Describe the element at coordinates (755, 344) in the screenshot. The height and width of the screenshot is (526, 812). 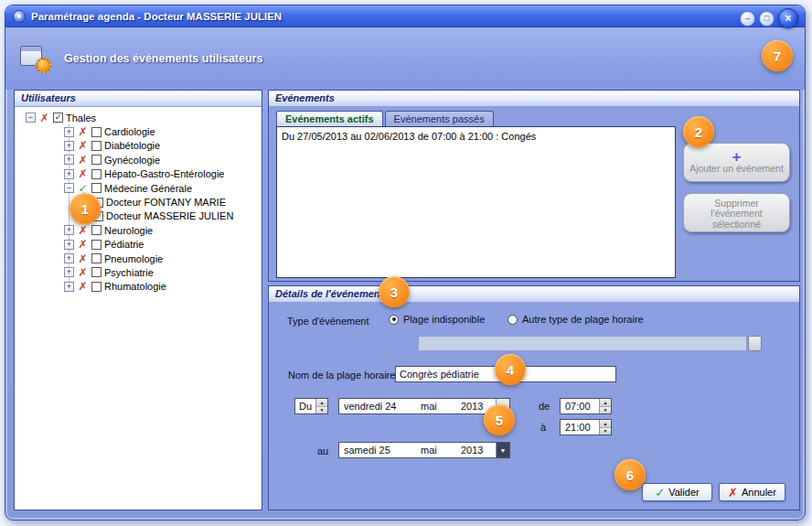
I see `browse-button` at that location.